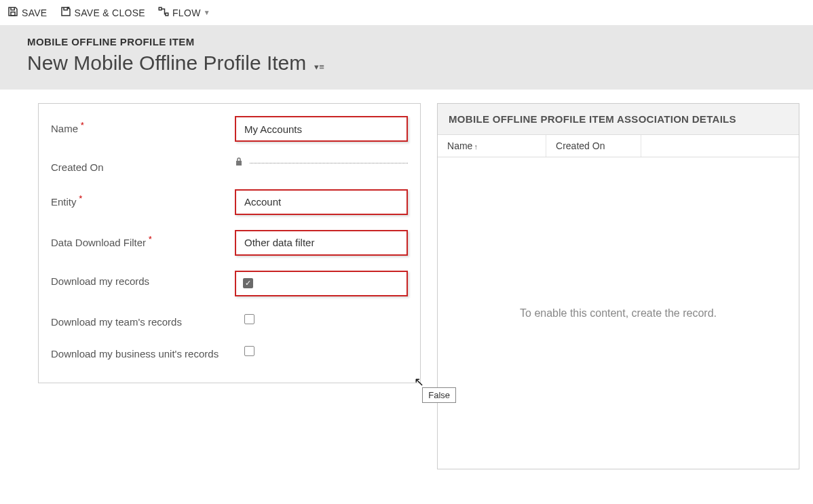 The width and height of the screenshot is (813, 504). What do you see at coordinates (322, 202) in the screenshot?
I see `entity-select: Account` at bounding box center [322, 202].